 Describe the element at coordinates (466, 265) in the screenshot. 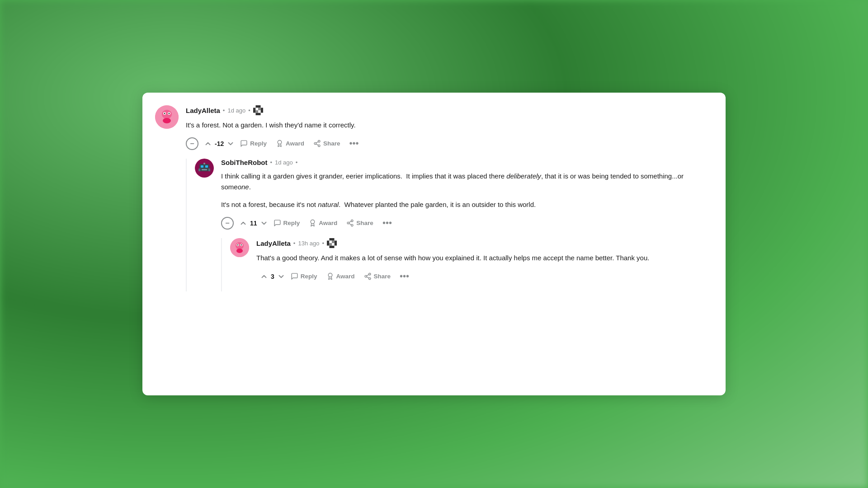

I see `reply2-block-ladyalleta: LadyAlleta • 13h ago •` at that location.